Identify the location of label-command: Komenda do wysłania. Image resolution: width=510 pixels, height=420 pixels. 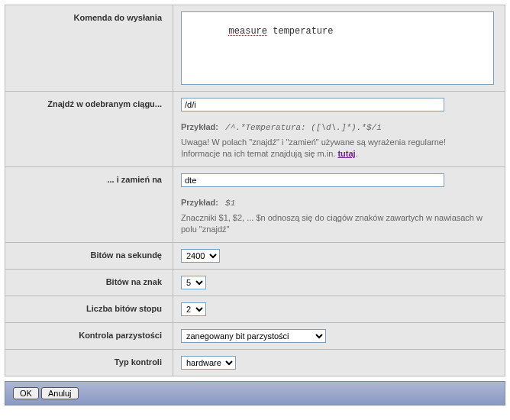
(89, 49).